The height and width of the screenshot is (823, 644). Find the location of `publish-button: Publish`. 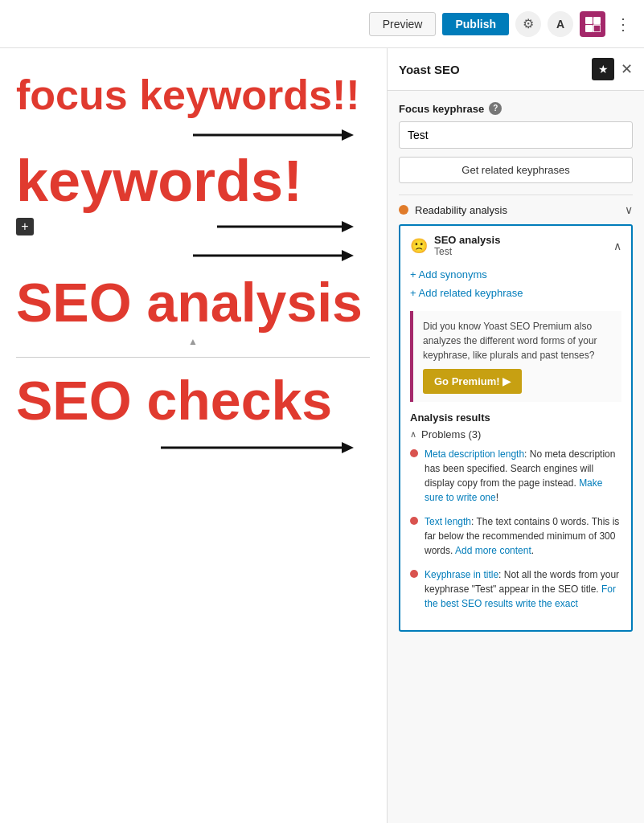

publish-button: Publish is located at coordinates (476, 24).